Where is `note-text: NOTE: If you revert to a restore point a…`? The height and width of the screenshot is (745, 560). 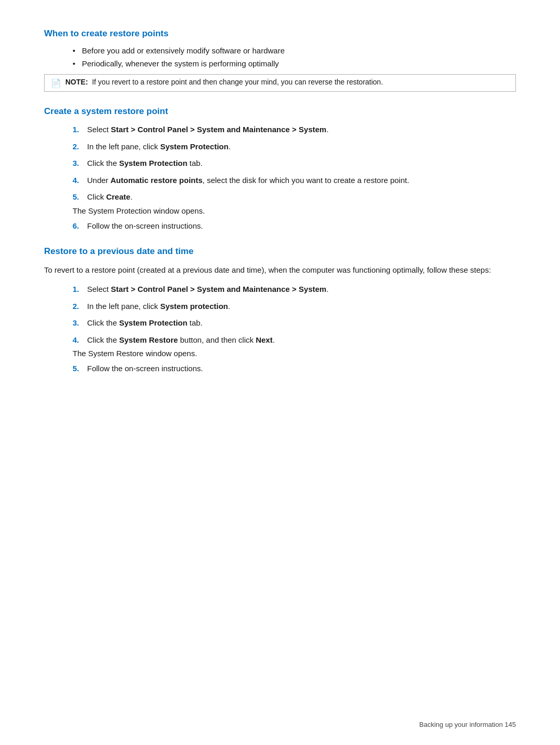 note-text: NOTE: If you revert to a restore point a… is located at coordinates (224, 82).